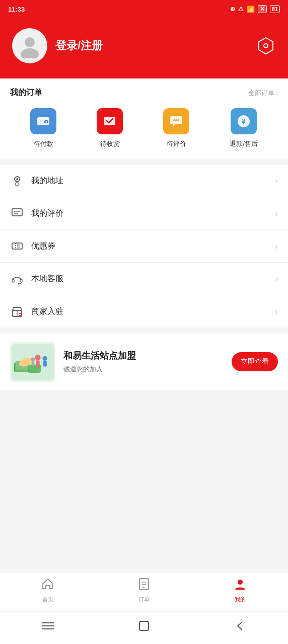 The height and width of the screenshot is (644, 288). Describe the element at coordinates (144, 362) in the screenshot. I see `banner-card: 和易生活站点加盟 诚邀您的加入 立即查看` at that location.